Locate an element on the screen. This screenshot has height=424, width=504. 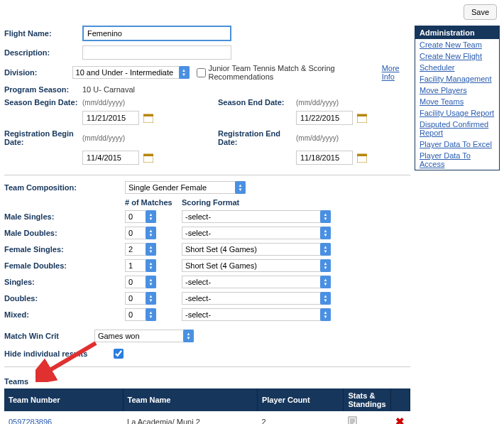
female-doubles-fmt: Short Set (4 Games) is located at coordinates (256, 266).